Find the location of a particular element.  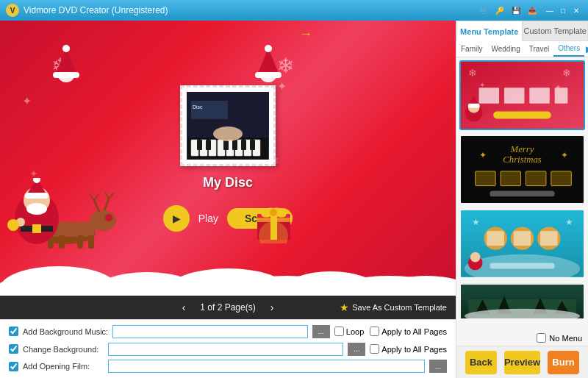

next-page-button: › is located at coordinates (272, 307).